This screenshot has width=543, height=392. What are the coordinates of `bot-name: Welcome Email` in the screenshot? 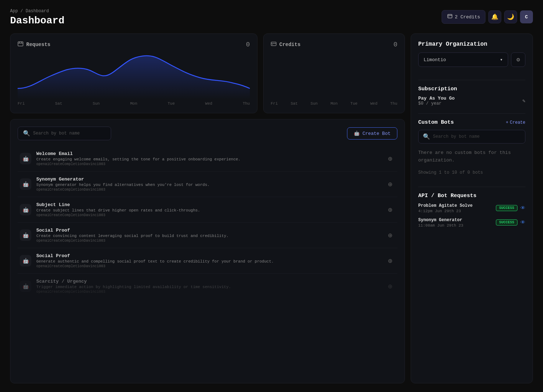 It's located at (208, 154).